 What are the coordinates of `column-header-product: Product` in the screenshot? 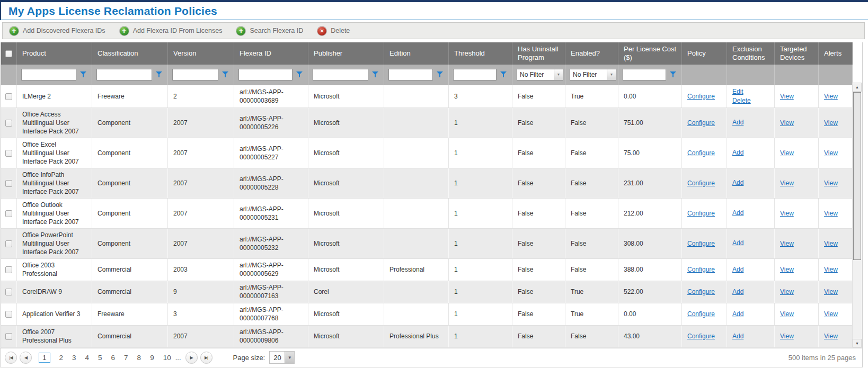 It's located at (55, 53).